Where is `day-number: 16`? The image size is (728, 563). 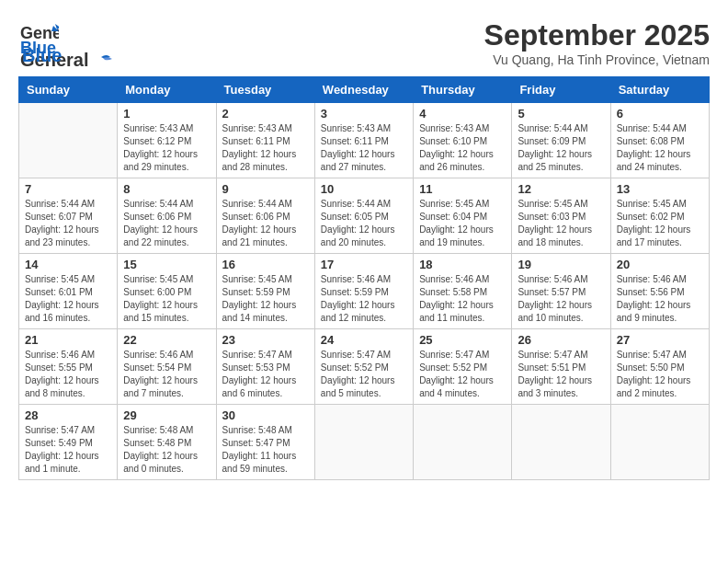 day-number: 16 is located at coordinates (266, 265).